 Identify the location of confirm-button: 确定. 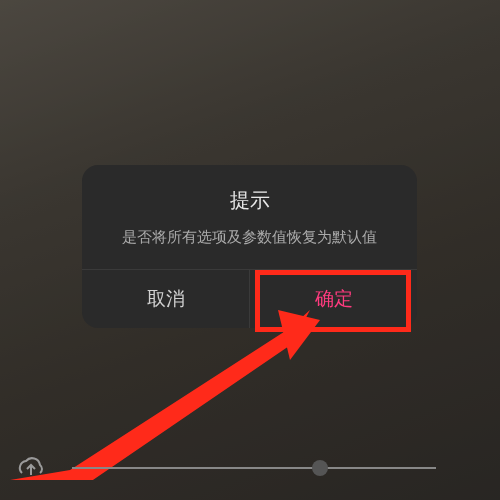
(334, 299).